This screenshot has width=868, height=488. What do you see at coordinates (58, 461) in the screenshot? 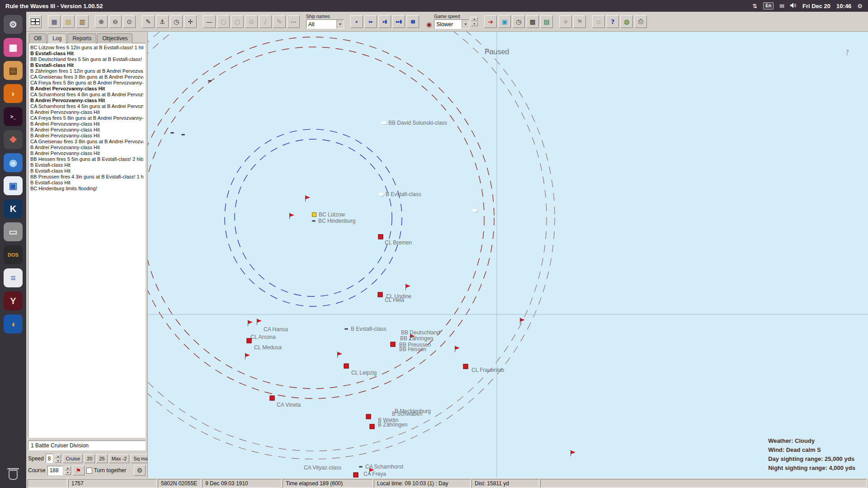
I see `speed-down-button: ▼` at bounding box center [58, 461].